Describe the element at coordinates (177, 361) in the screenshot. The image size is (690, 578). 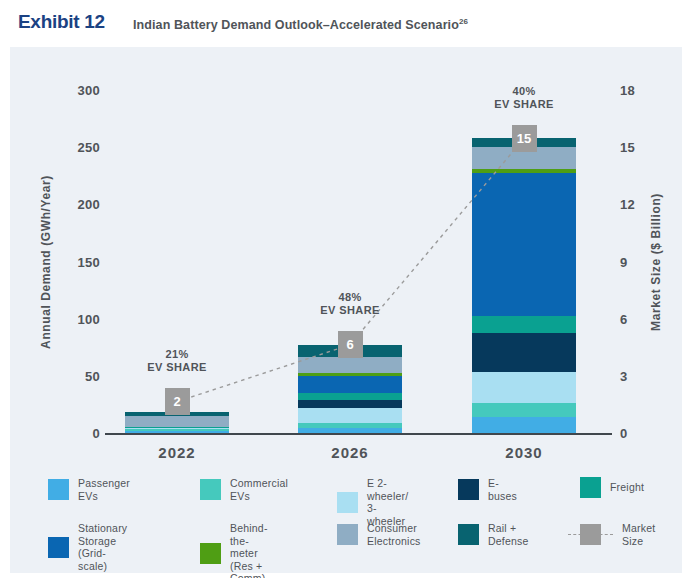
I see `ev-share-label-2022: 21%EV SHARE` at that location.